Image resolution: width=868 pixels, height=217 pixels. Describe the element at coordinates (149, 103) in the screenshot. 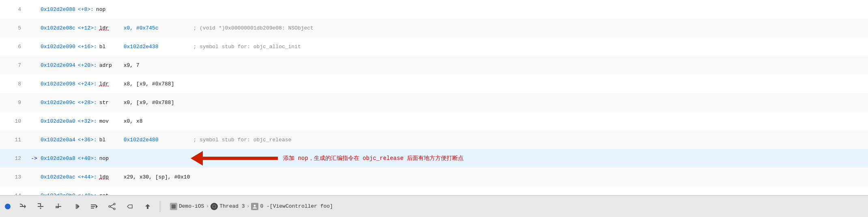

I see `instruction-operands: x0, [x9, #0x788]` at that location.